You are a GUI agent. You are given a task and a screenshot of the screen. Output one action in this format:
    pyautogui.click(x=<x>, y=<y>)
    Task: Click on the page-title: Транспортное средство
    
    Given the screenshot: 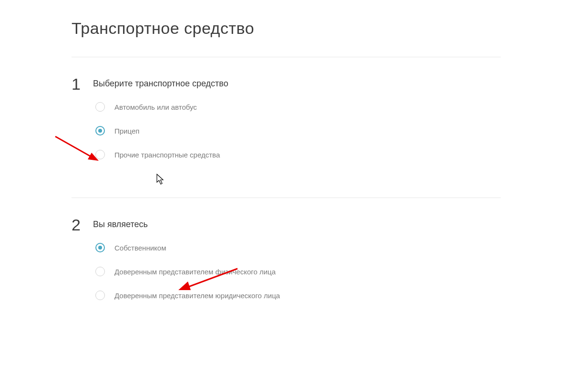 What is the action you would take?
    pyautogui.click(x=330, y=29)
    